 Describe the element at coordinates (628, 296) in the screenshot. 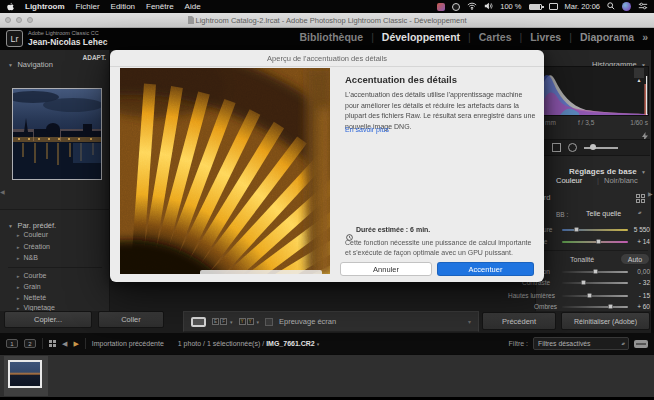

I see `highlights-value: - 15` at that location.